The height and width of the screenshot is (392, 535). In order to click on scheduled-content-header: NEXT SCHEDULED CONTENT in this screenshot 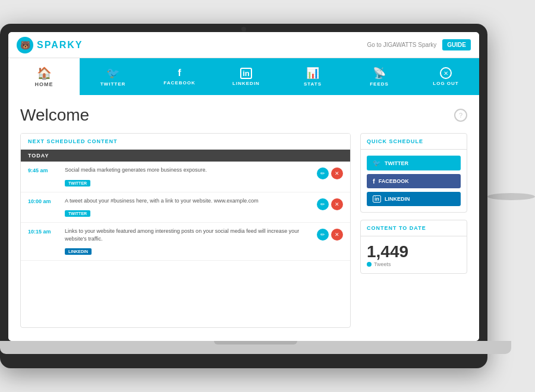, I will do `click(185, 141)`.